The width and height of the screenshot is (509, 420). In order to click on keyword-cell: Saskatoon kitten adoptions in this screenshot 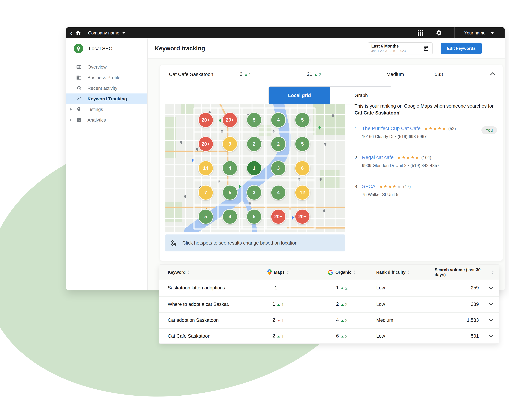, I will do `click(208, 288)`.